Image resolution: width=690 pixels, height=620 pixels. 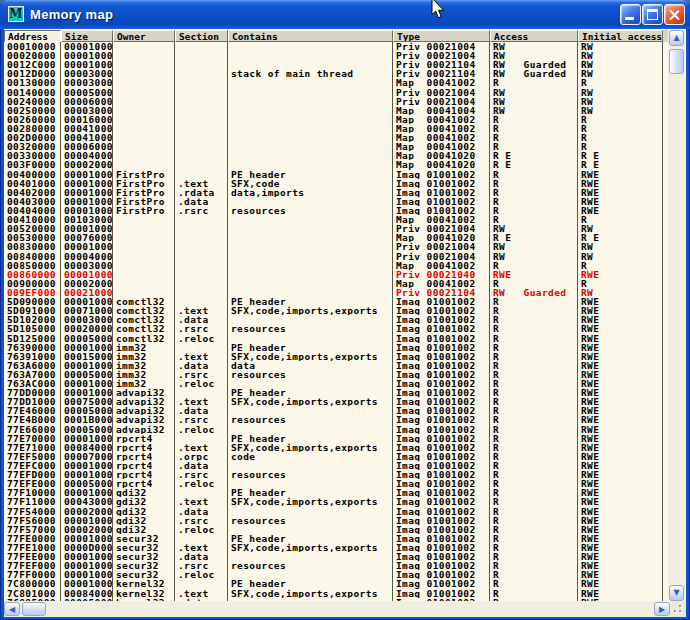 I want to click on table-row: 77E4B0000001B000advapi32.rsrcresourcesIm…, so click(x=336, y=420).